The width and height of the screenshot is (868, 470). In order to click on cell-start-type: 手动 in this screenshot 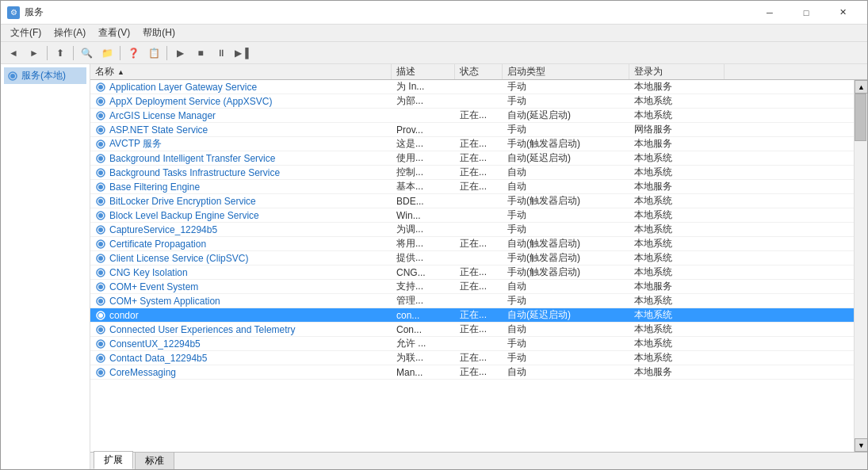, I will do `click(566, 216)`.